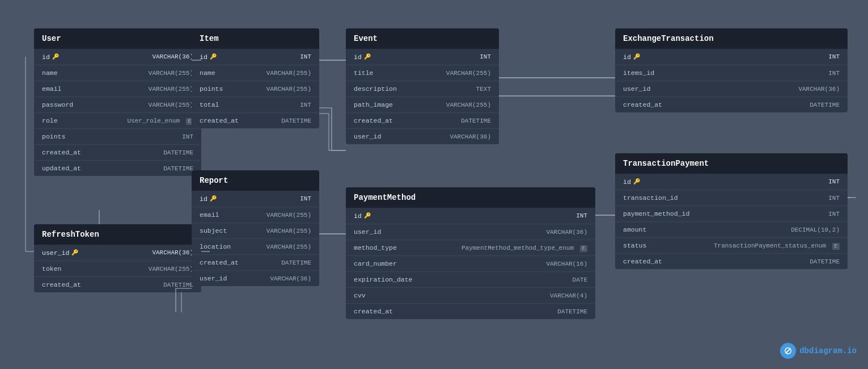 Image resolution: width=868 pixels, height=369 pixels. Describe the element at coordinates (255, 181) in the screenshot. I see `table-report-header: Report` at that location.